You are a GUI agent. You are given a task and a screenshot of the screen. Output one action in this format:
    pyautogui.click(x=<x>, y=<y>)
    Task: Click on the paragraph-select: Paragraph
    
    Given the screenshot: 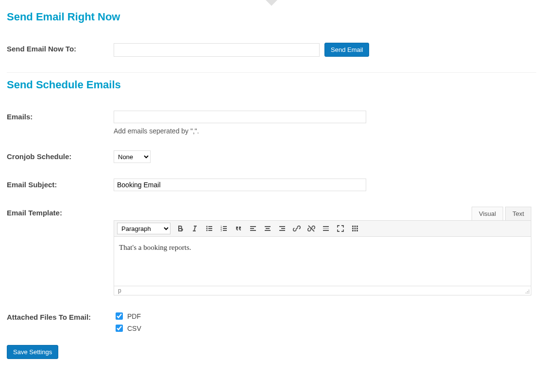 What is the action you would take?
    pyautogui.click(x=144, y=229)
    